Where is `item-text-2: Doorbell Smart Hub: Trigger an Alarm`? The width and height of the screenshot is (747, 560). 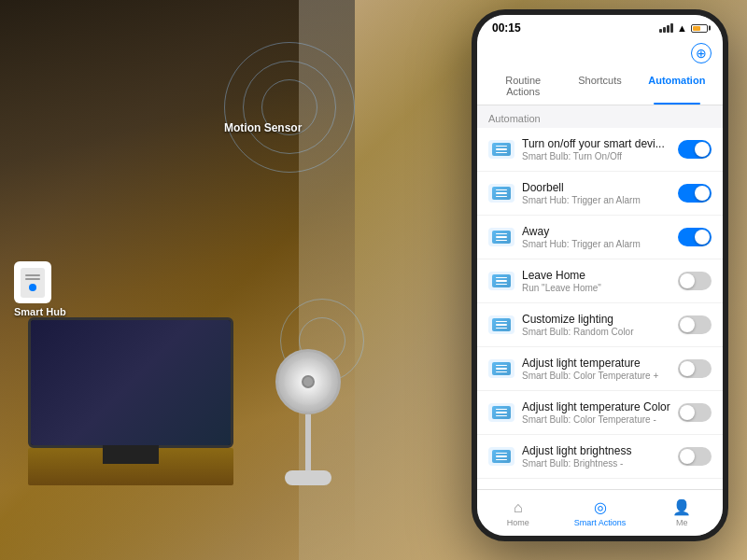
item-text-2: Doorbell Smart Hub: Trigger an Alarm is located at coordinates (596, 193).